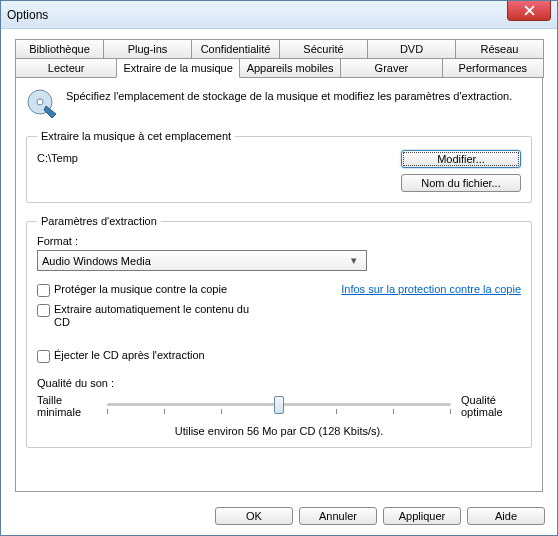  Describe the element at coordinates (44, 356) in the screenshot. I see `eject-checkbox` at that location.